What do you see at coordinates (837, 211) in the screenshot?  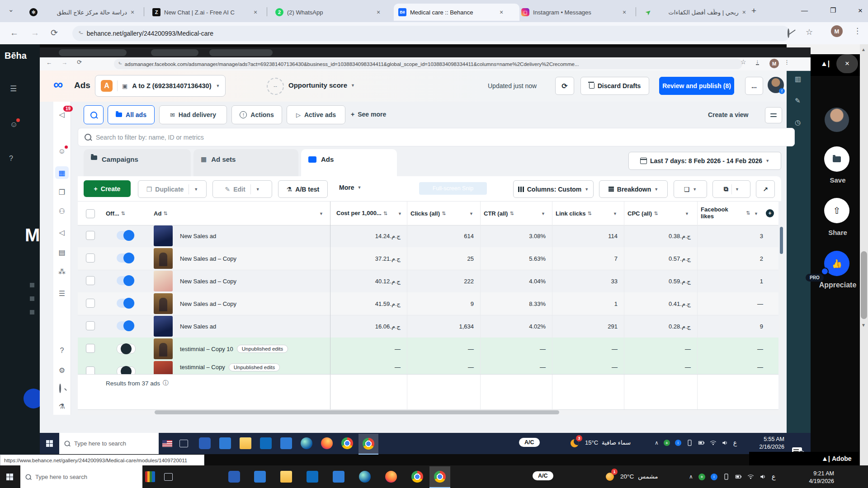 I see `share-button: ⇧` at bounding box center [837, 211].